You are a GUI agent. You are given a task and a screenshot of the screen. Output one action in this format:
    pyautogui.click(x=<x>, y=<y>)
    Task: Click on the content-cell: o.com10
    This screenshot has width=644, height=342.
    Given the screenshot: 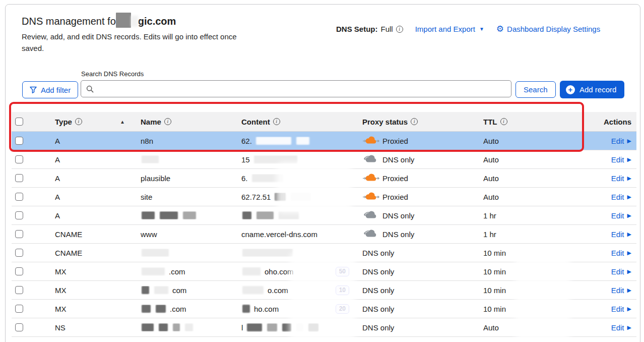 What is the action you would take?
    pyautogui.click(x=302, y=291)
    